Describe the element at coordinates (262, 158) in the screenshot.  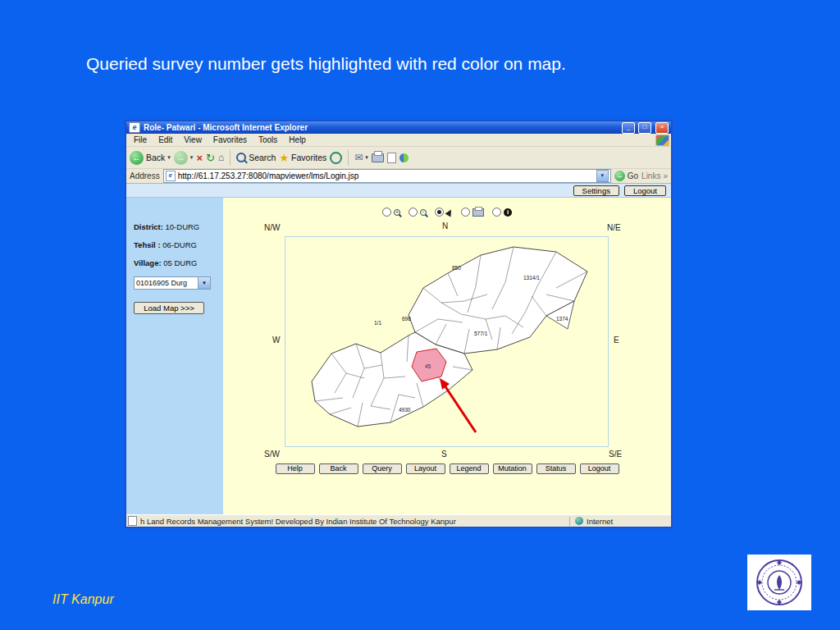
I see `search-label: Search` at that location.